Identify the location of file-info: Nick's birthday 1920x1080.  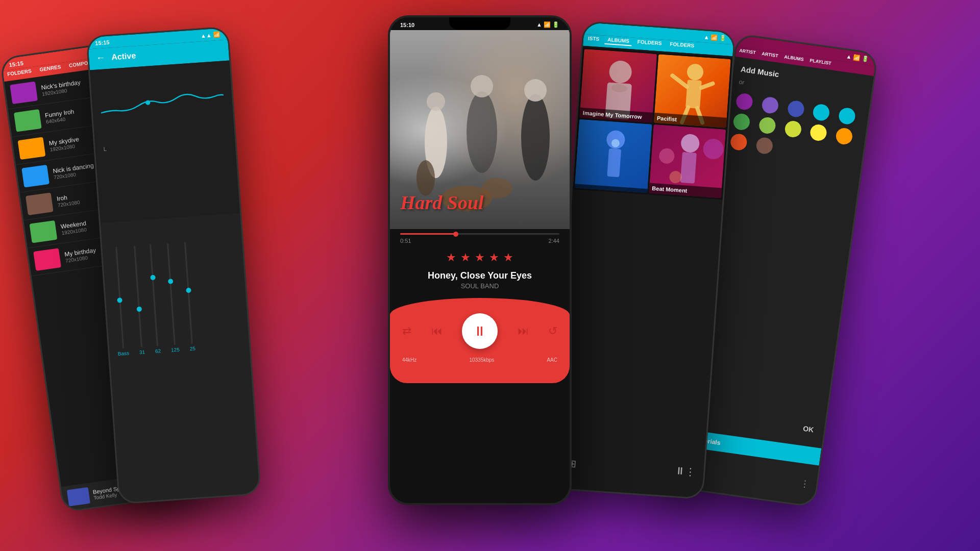
(61, 88).